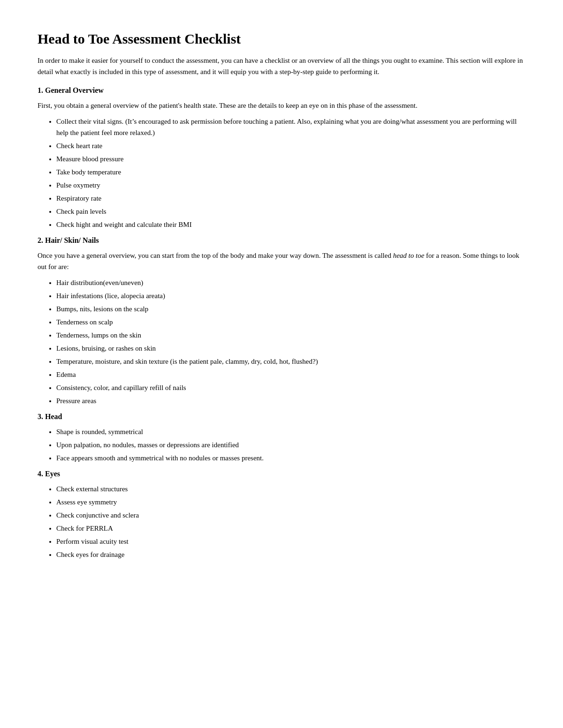 The height and width of the screenshot is (728, 563). Describe the element at coordinates (282, 474) in the screenshot. I see `section-heading-eyes: 4. Eyes` at that location.